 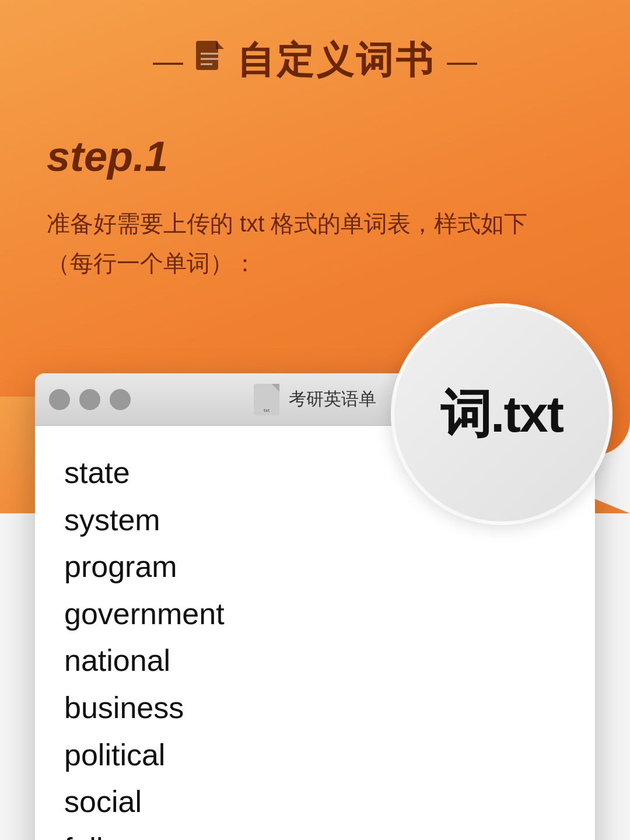 What do you see at coordinates (267, 411) in the screenshot?
I see `file-type-label: txt` at bounding box center [267, 411].